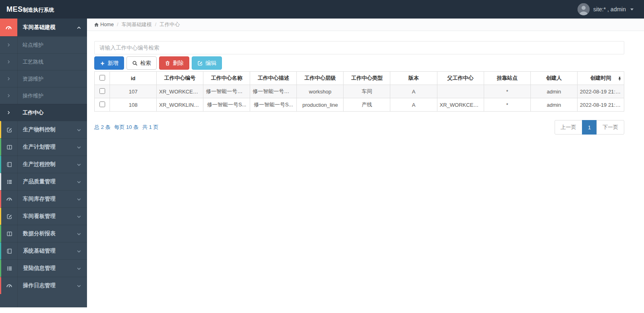 The height and width of the screenshot is (313, 644). Describe the element at coordinates (322, 9) in the screenshot. I see `top-navbar: MES制造执行系统 site:* , admin` at that location.